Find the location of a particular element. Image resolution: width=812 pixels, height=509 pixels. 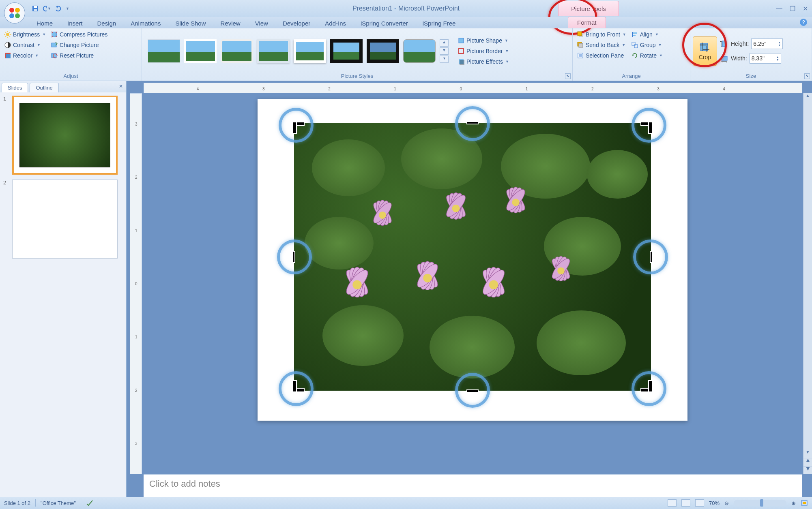

picture-border-button: Picture Border▼ is located at coordinates (483, 51).